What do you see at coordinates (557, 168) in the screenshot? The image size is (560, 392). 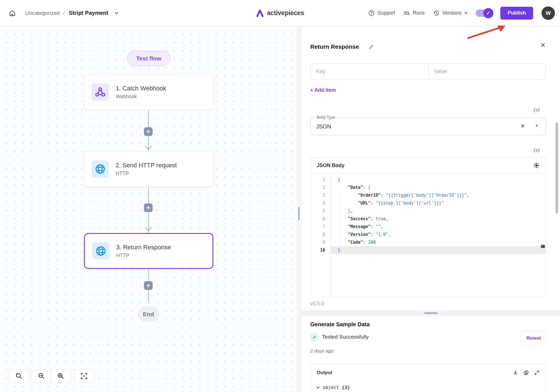 I see `panel-scrollbar-thumb` at bounding box center [557, 168].